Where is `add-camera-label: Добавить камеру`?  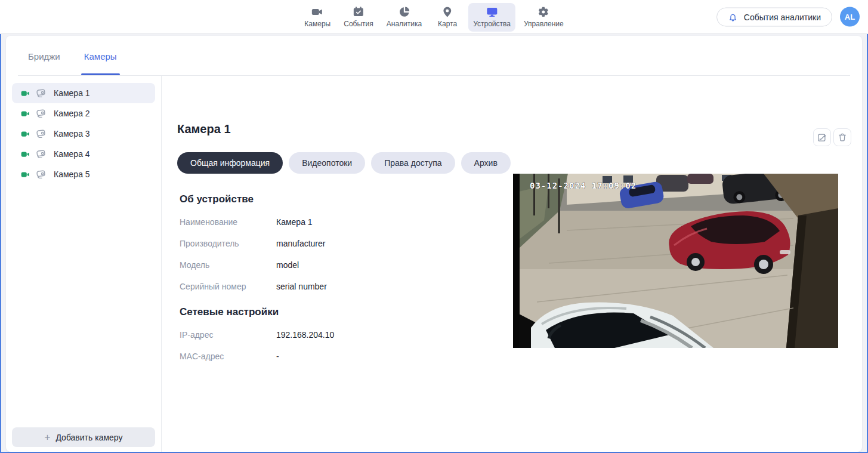
add-camera-label: Добавить камеру is located at coordinates (89, 437).